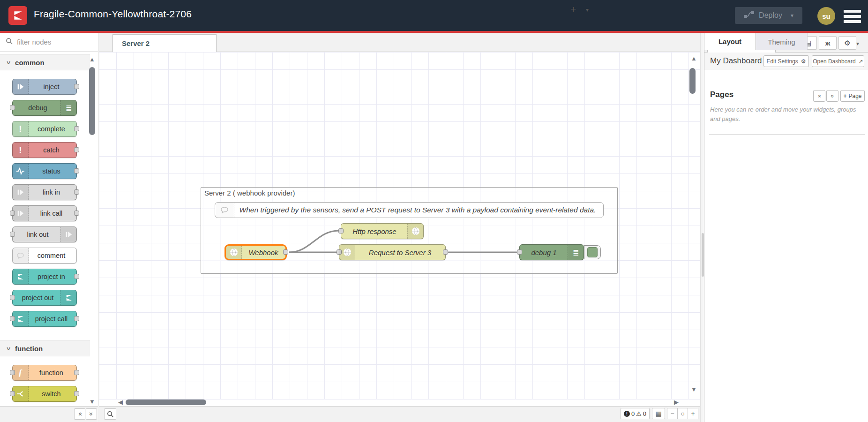 The image size is (868, 422). Describe the element at coordinates (819, 96) in the screenshot. I see `page-move-up-button: »` at that location.